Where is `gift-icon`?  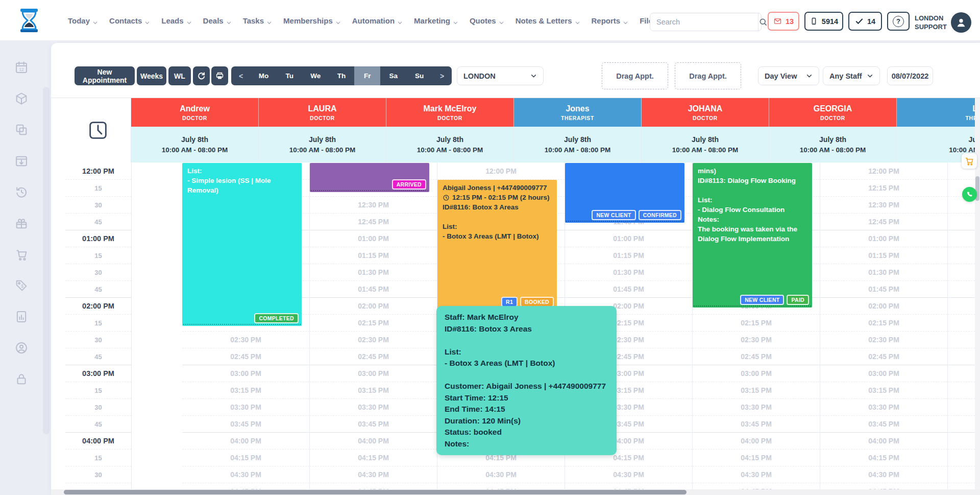
gift-icon is located at coordinates (21, 223).